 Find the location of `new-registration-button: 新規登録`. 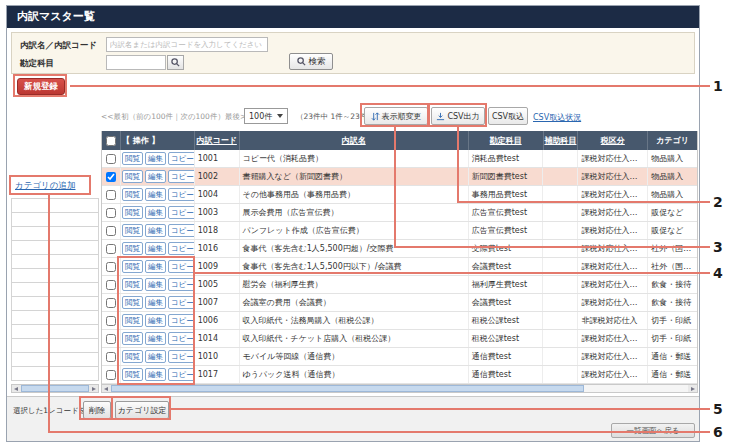

new-registration-button: 新規登録 is located at coordinates (41, 86).